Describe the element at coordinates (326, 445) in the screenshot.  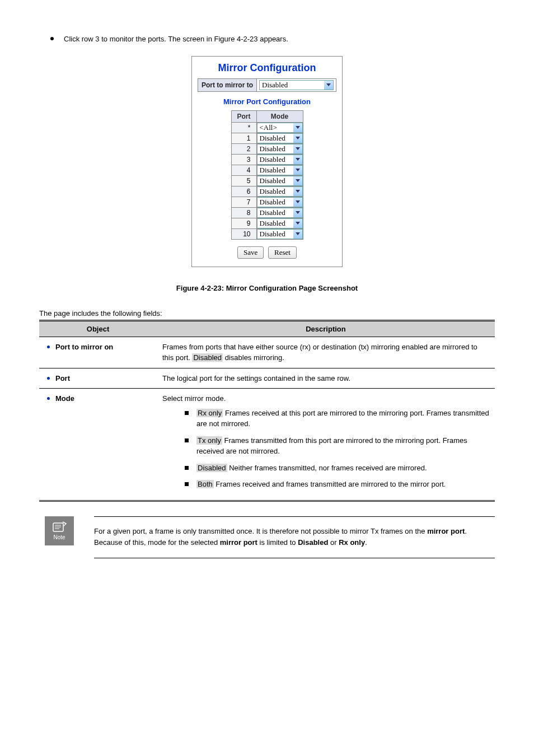
I see `object-desc: Select mirror mode. Rx only Frames recei…` at that location.